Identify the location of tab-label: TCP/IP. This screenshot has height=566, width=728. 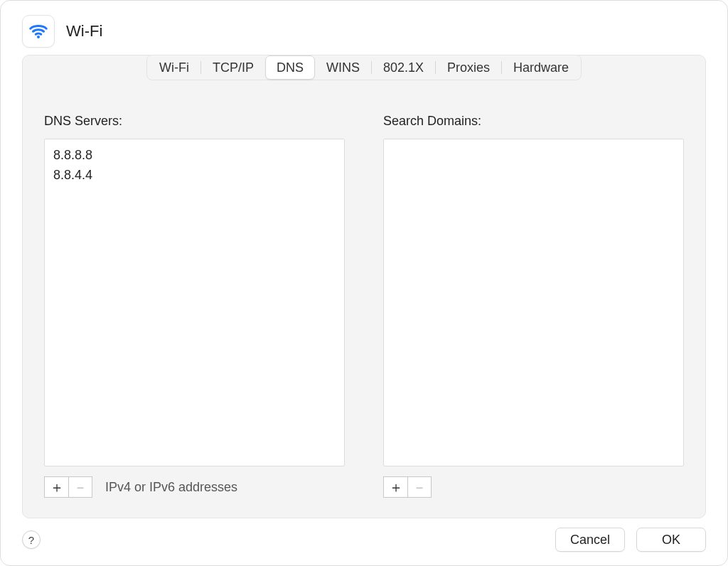
(233, 68).